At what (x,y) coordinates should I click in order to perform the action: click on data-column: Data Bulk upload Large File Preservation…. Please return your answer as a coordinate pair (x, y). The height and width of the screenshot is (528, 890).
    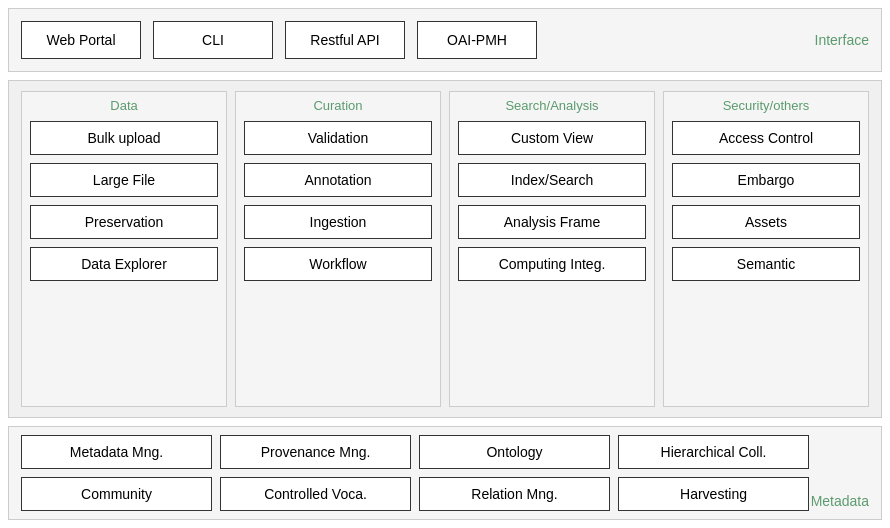
    Looking at the image, I should click on (124, 249).